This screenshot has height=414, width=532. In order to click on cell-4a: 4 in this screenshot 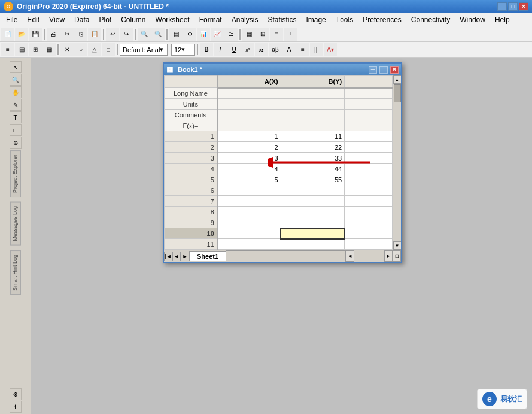, I will do `click(249, 169)`.